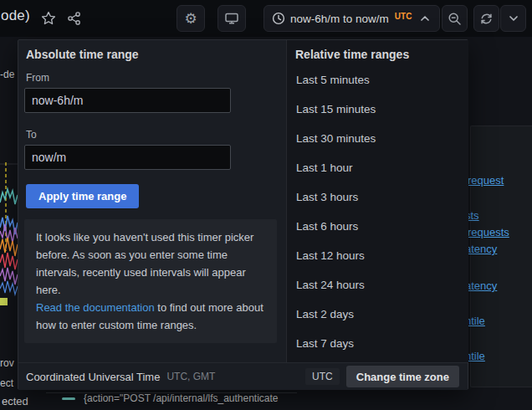  What do you see at coordinates (82, 54) in the screenshot?
I see `absolute-time-range-heading: Absolute time range` at bounding box center [82, 54].